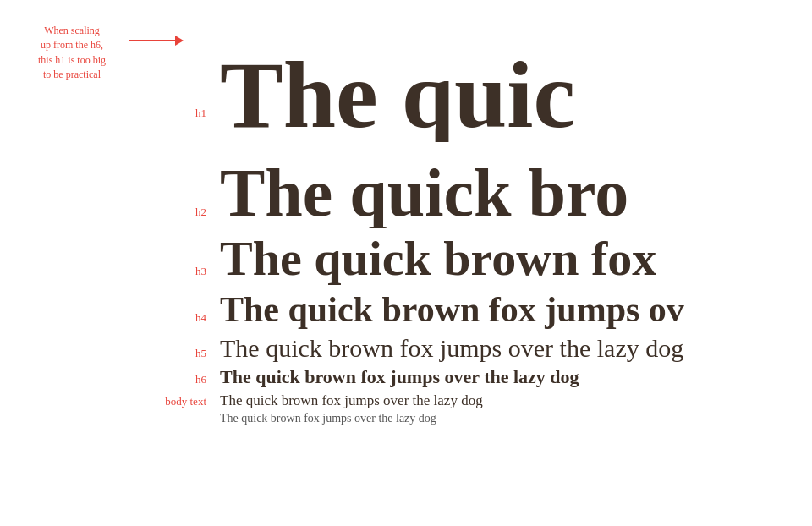  What do you see at coordinates (110, 353) in the screenshot?
I see `h5-label-col: h5` at bounding box center [110, 353].